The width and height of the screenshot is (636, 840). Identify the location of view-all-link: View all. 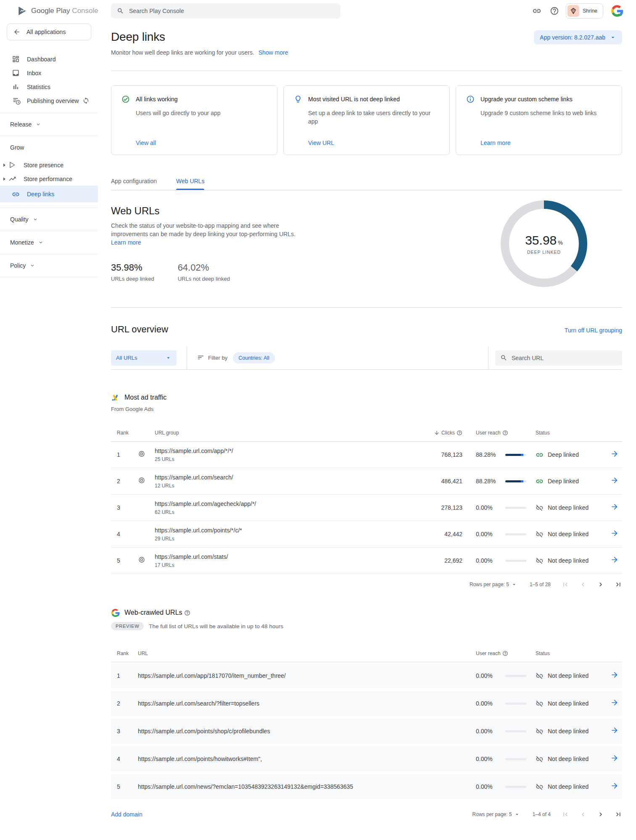
(201, 143).